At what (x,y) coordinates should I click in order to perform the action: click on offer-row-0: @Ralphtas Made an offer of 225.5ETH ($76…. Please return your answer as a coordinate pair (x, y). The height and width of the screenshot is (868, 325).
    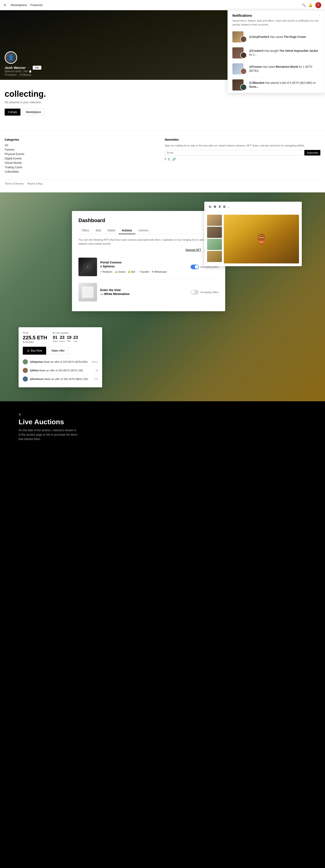
    Looking at the image, I should click on (60, 362).